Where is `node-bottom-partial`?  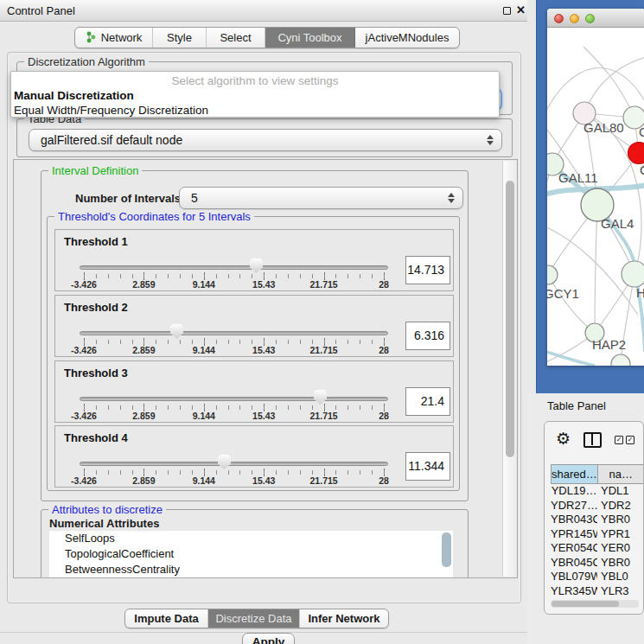
node-bottom-partial is located at coordinates (621, 360).